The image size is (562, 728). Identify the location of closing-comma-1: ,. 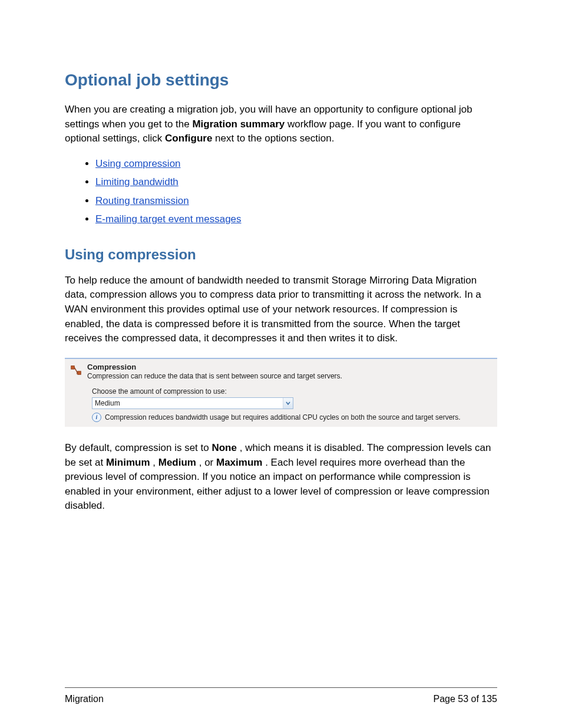
(156, 462).